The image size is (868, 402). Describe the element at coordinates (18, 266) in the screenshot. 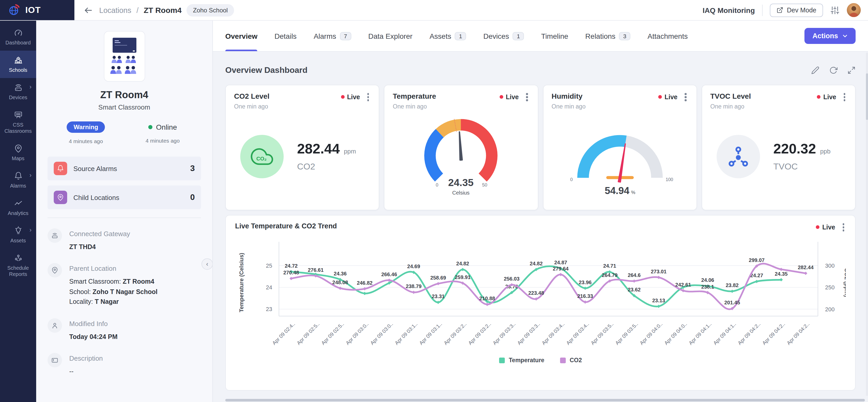

I see `sidebar-item-schedule-reports: Schedule Reports` at that location.